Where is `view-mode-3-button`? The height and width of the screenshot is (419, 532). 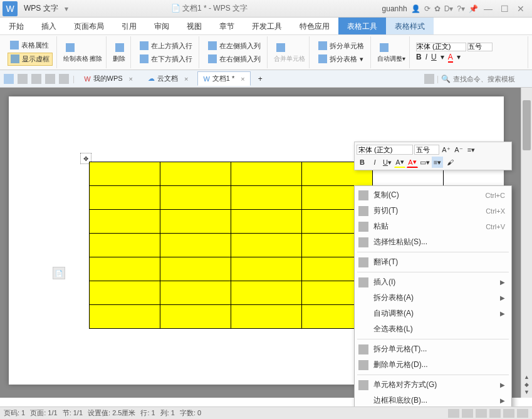
view-mode-3-button is located at coordinates (481, 413).